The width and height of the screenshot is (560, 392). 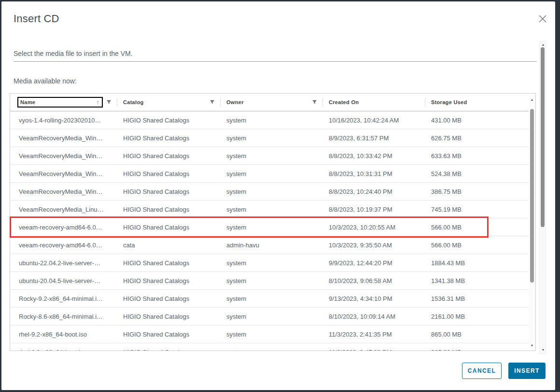 I want to click on cancel-button: CANCEL, so click(x=482, y=371).